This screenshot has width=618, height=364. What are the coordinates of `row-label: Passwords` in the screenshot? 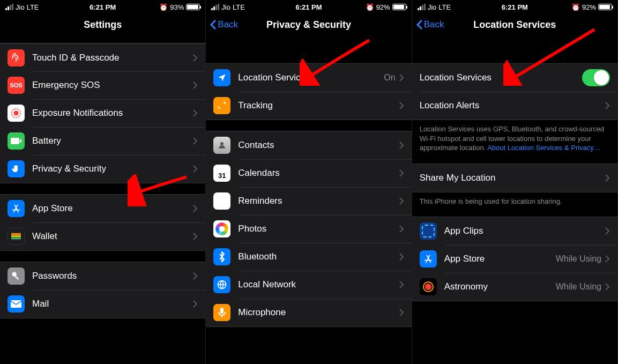 It's located at (113, 276).